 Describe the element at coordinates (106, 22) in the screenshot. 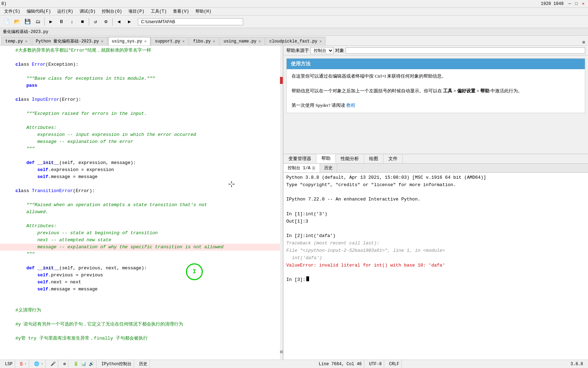

I see `toolbar-settings-btn: ⚙` at that location.